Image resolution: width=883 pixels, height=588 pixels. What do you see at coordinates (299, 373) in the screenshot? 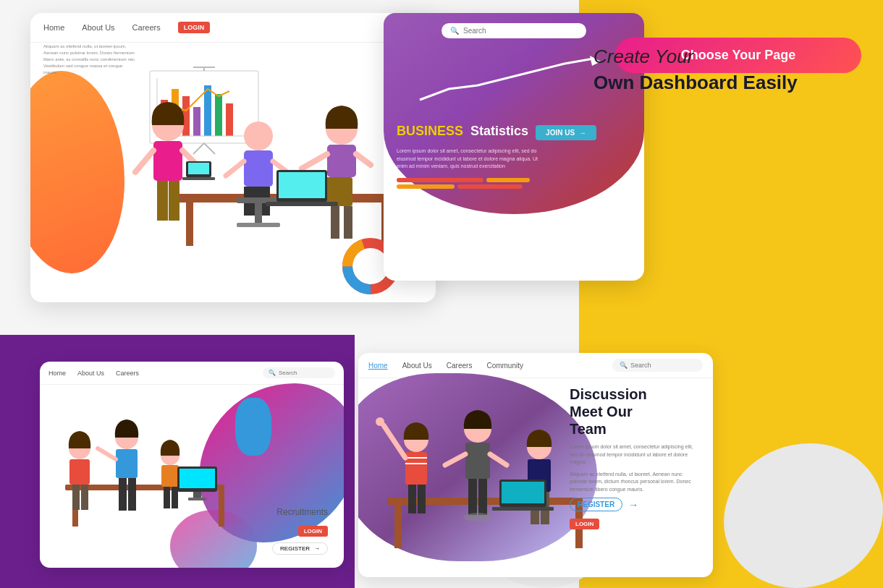
I see `bl-search: 🔍` at bounding box center [299, 373].